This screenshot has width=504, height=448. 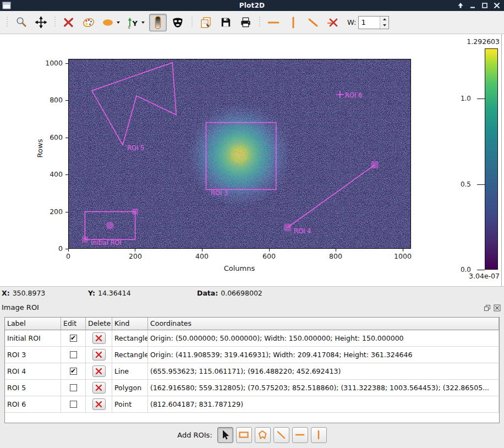 I want to click on x-tick-label: 200, so click(x=135, y=256).